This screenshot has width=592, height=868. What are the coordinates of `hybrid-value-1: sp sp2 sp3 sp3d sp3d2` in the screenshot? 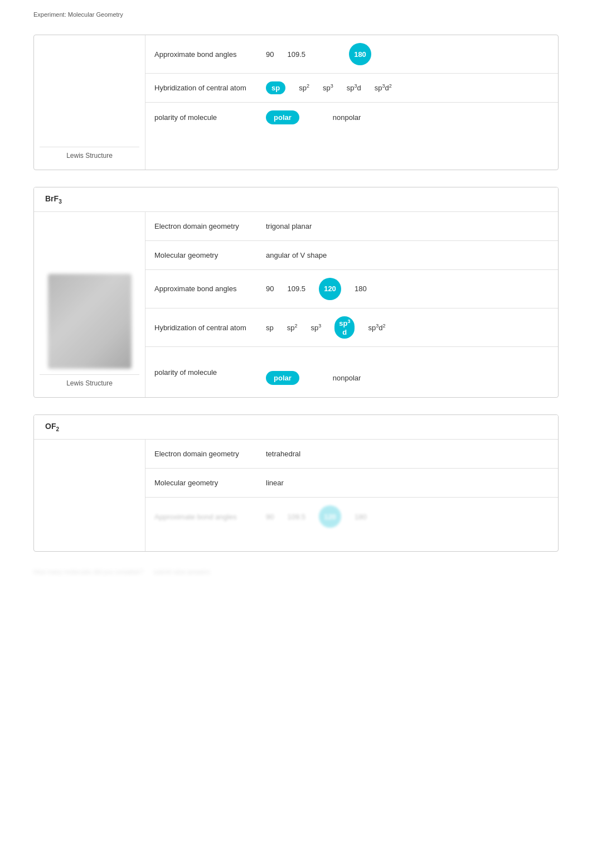 It's located at (407, 88).